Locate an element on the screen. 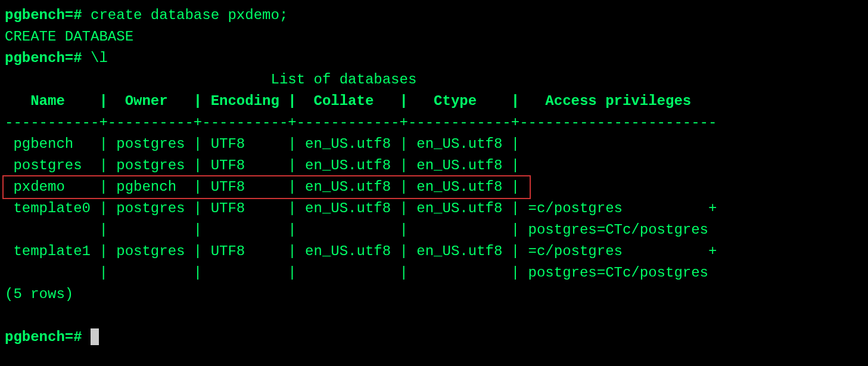 This screenshot has width=868, height=366. command-1: create database pxdemo; is located at coordinates (189, 15).